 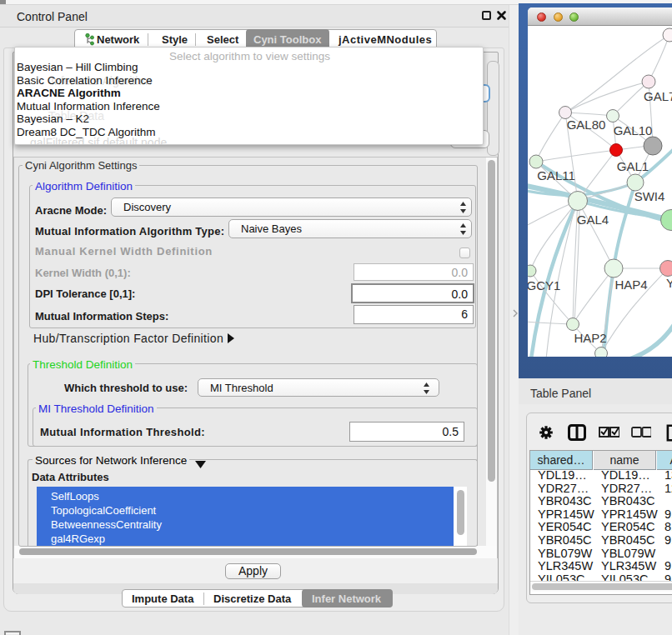 What do you see at coordinates (544, 285) in the screenshot?
I see `svg-text: GCY1` at bounding box center [544, 285].